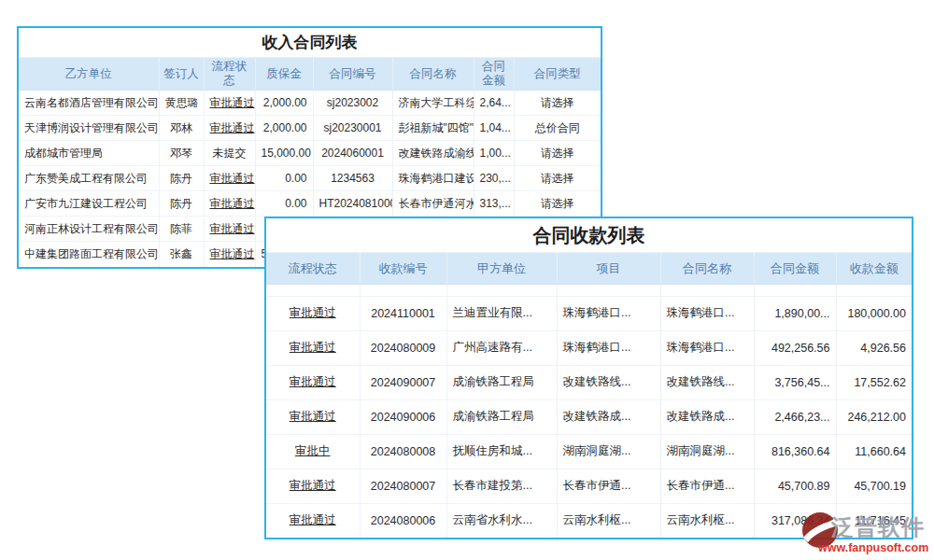 The height and width of the screenshot is (560, 934). Describe the element at coordinates (502, 416) in the screenshot. I see `cell-party-a: 成渝铁路工程局` at that location.